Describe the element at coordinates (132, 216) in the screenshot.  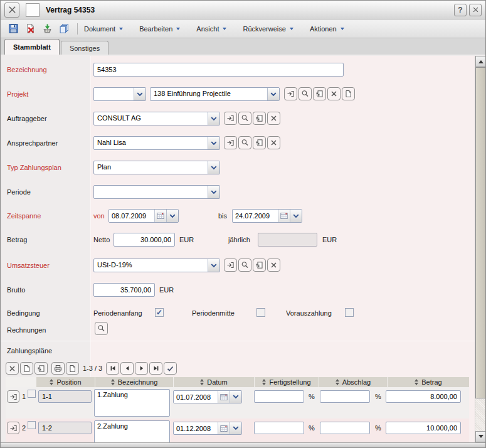
I see `von-date-input` at that location.